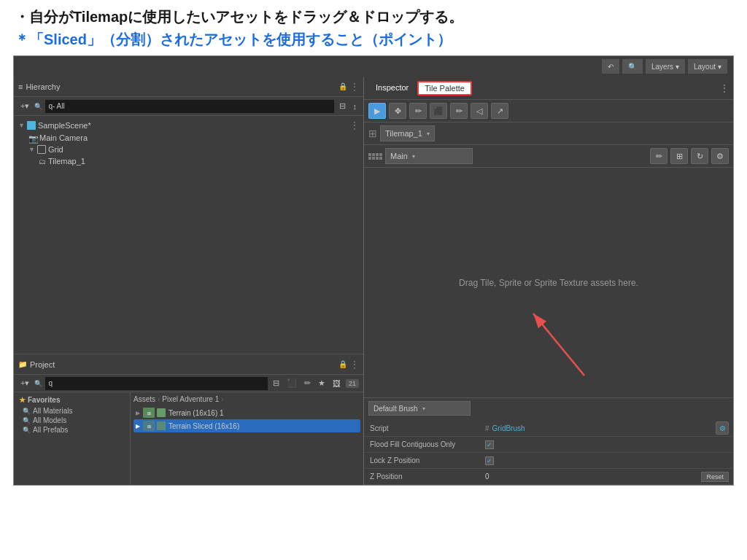  I want to click on favorites-label: Favorites, so click(44, 400).